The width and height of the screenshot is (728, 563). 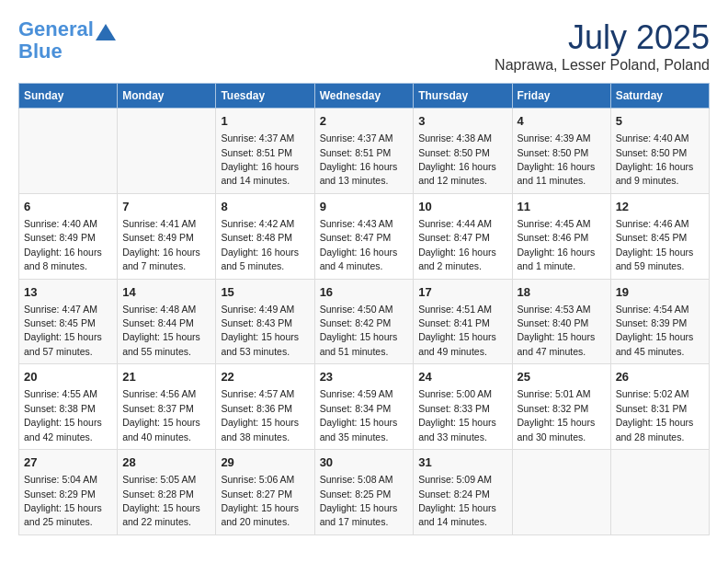 What do you see at coordinates (364, 322) in the screenshot?
I see `calendar-cell: 16Sunrise: 4:50 AMSunset: 8:42 PMDayligh…` at bounding box center [364, 322].